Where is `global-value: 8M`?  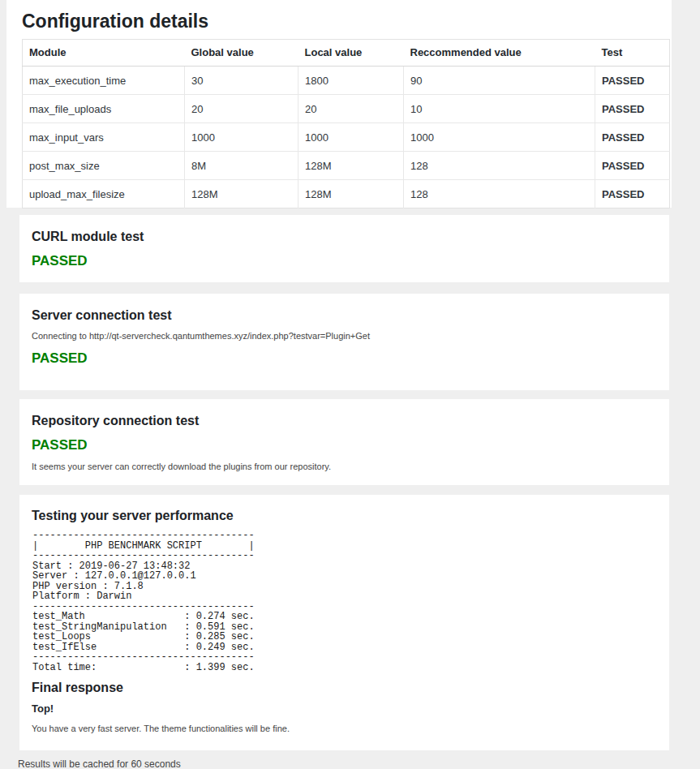
global-value: 8M is located at coordinates (242, 165).